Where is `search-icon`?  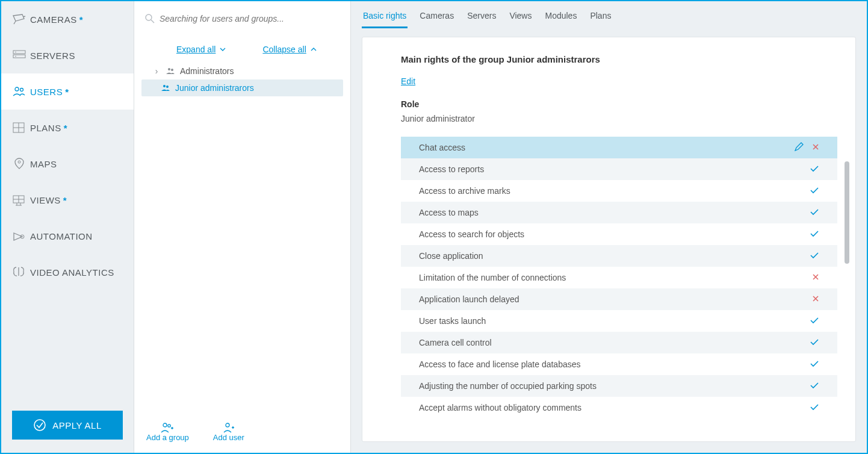 search-icon is located at coordinates (150, 19).